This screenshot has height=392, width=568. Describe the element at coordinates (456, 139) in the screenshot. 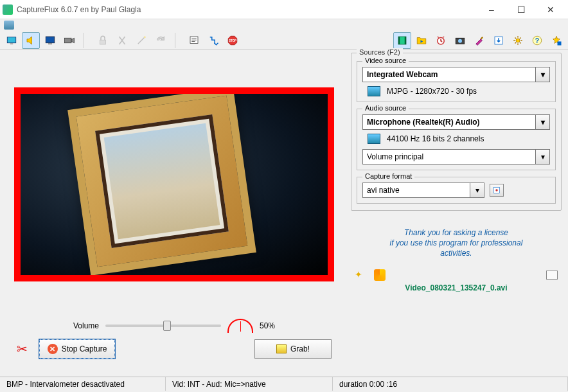

I see `audio-source-group: Audio source Microphone (Realtek(R) Audi…` at that location.